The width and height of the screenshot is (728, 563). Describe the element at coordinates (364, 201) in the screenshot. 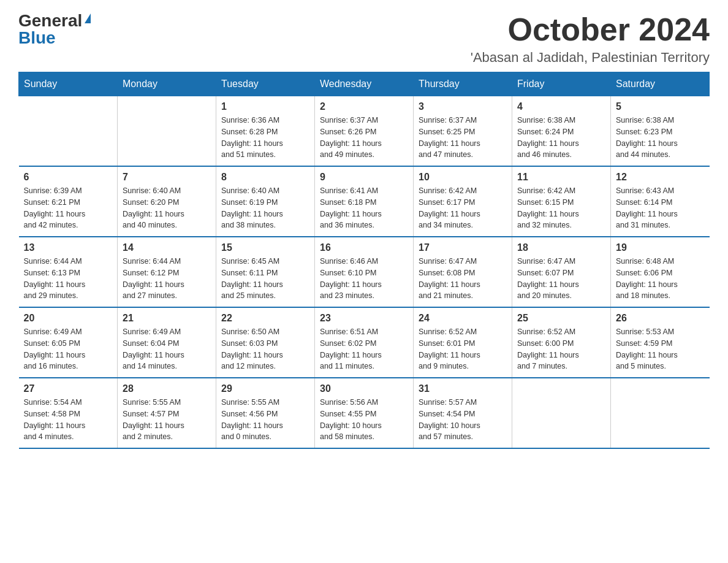

I see `calendar-week-2: 6Sunrise: 6:39 AM Sunset: 6:21 PM Daylig…` at that location.